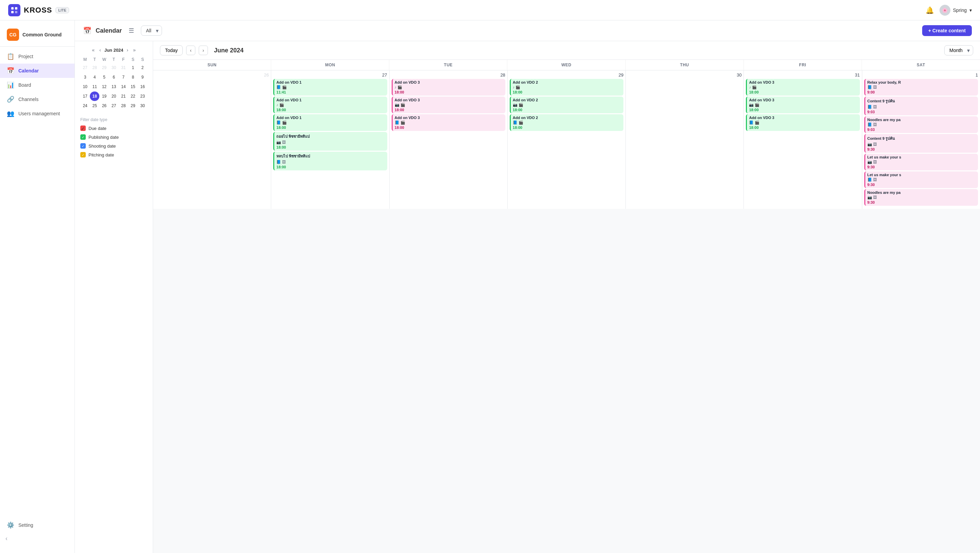 The image size is (980, 553). Describe the element at coordinates (133, 97) in the screenshot. I see `mini-cal-day: 22` at that location.